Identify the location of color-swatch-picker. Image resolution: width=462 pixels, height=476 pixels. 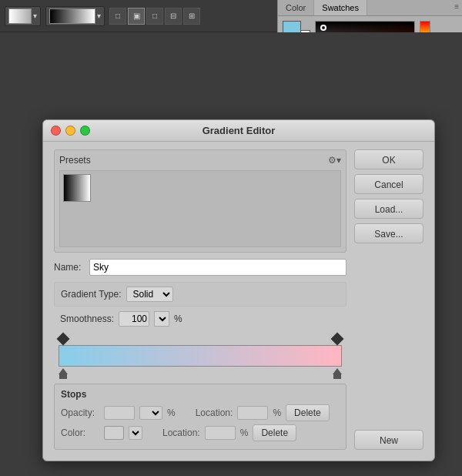
(114, 433).